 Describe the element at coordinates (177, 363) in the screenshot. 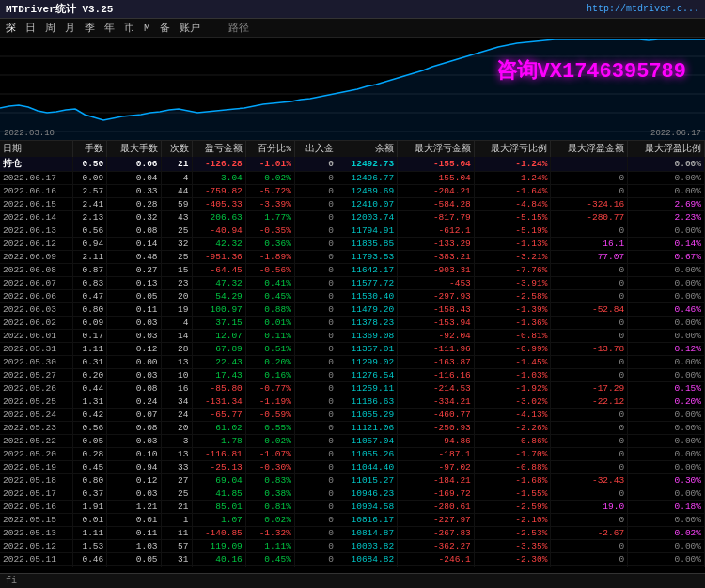

I see `cell-h3: 13` at that location.